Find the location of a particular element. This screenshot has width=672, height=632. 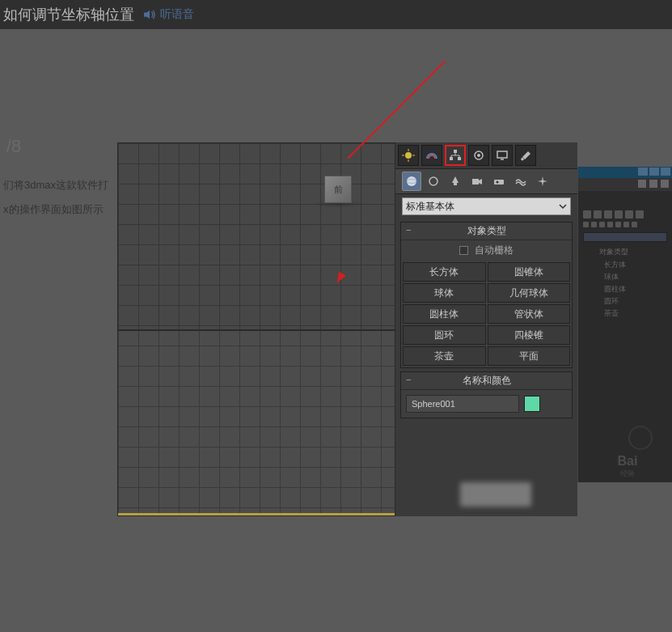

tab-create is located at coordinates (408, 155).